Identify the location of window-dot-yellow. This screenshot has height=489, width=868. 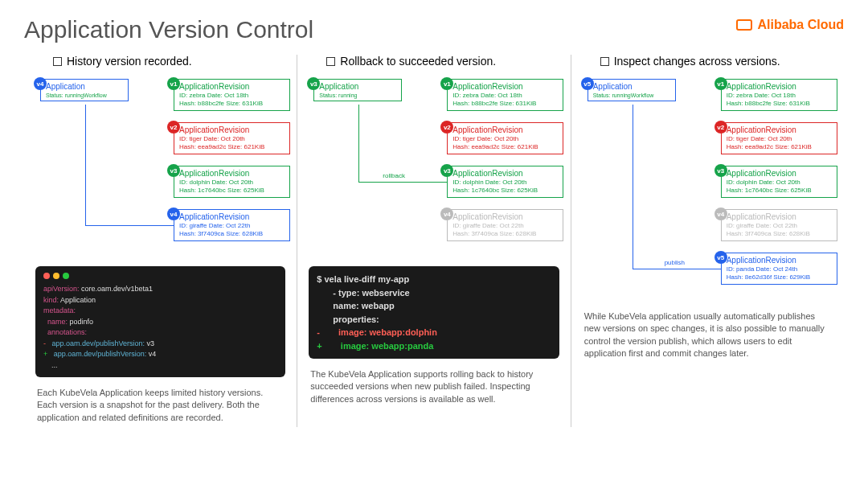
(56, 276).